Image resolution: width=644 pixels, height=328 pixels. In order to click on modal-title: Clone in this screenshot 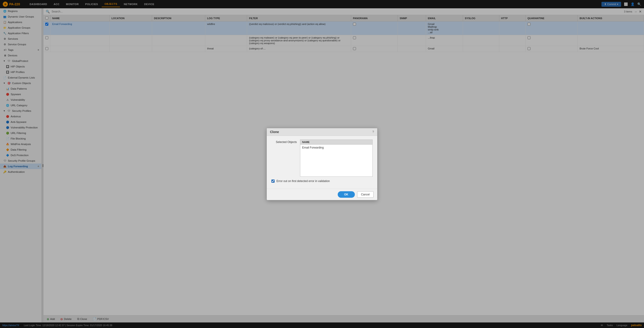, I will do `click(274, 132)`.